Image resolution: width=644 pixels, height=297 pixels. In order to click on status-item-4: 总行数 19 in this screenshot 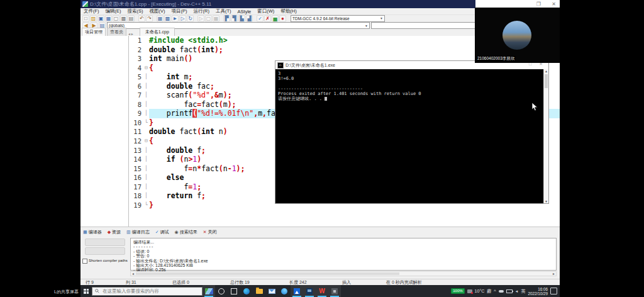, I will do `click(255, 283)`.